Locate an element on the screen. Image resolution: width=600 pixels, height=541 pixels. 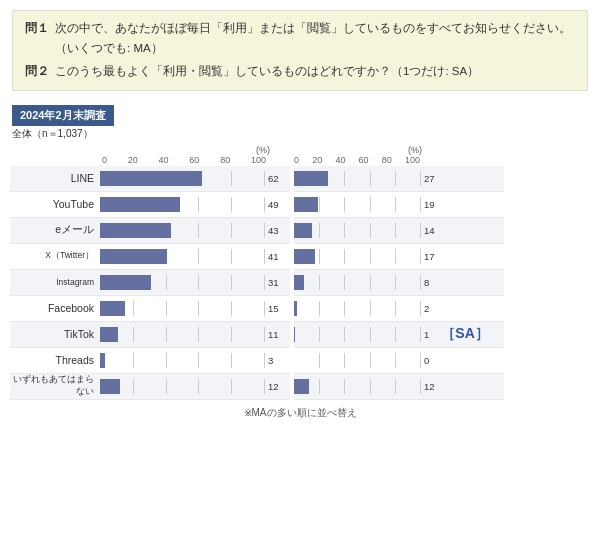
left-bar-row: LINE62 is located at coordinates (150, 179).